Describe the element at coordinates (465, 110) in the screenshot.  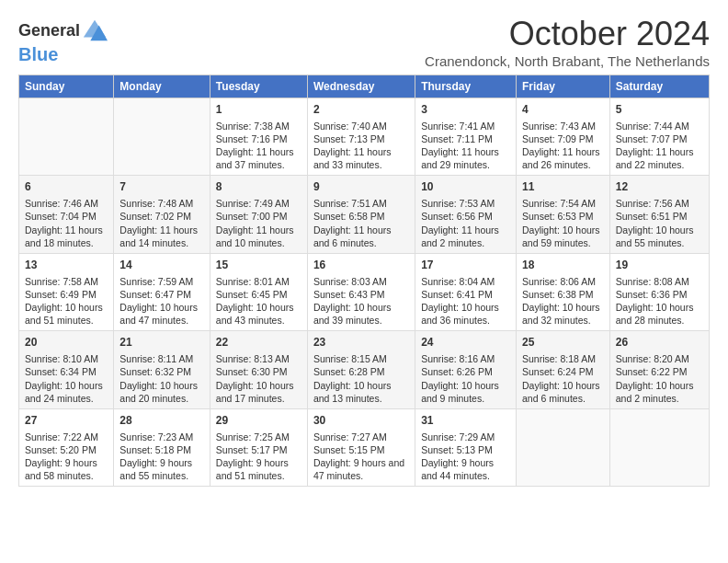
I see `day-number: 3` at that location.